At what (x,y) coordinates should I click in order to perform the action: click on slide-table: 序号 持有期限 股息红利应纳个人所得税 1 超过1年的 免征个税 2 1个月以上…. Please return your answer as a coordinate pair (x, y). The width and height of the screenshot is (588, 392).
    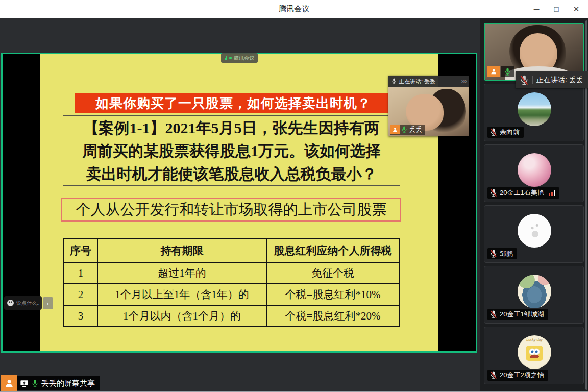
    Looking at the image, I should click on (232, 283).